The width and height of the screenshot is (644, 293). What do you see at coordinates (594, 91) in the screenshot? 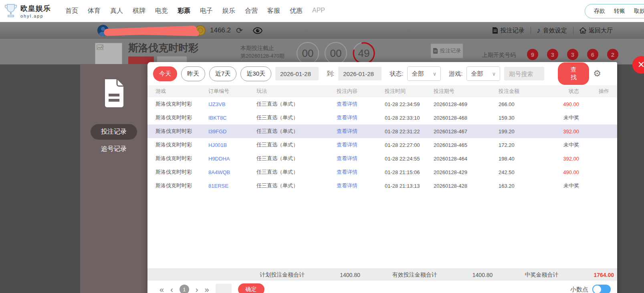
I see `column-header: 操作` at bounding box center [594, 91].